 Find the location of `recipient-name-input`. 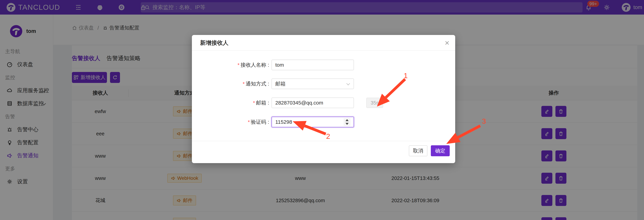

recipient-name-input is located at coordinates (313, 65).